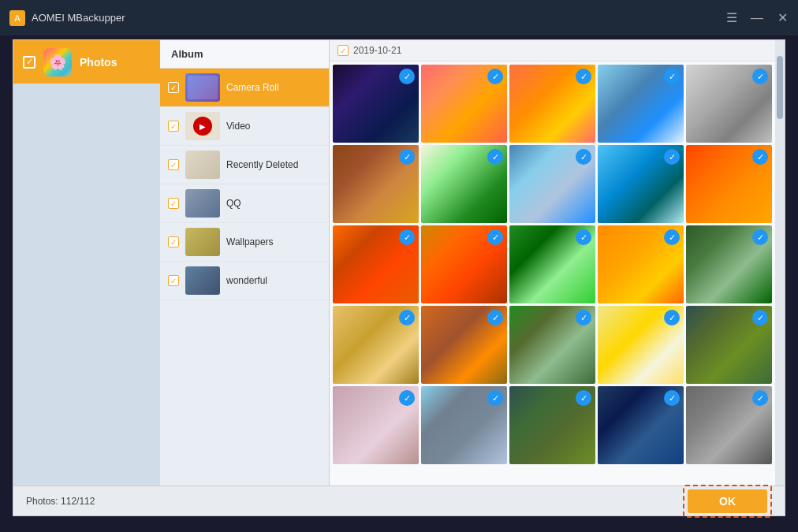  What do you see at coordinates (173, 165) in the screenshot?
I see `recently-deleted-checkbox: ✓` at bounding box center [173, 165].